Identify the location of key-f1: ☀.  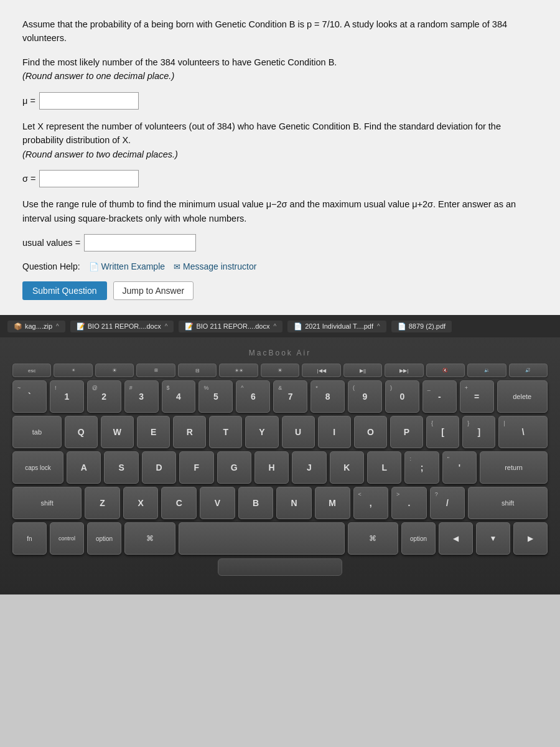
(73, 370).